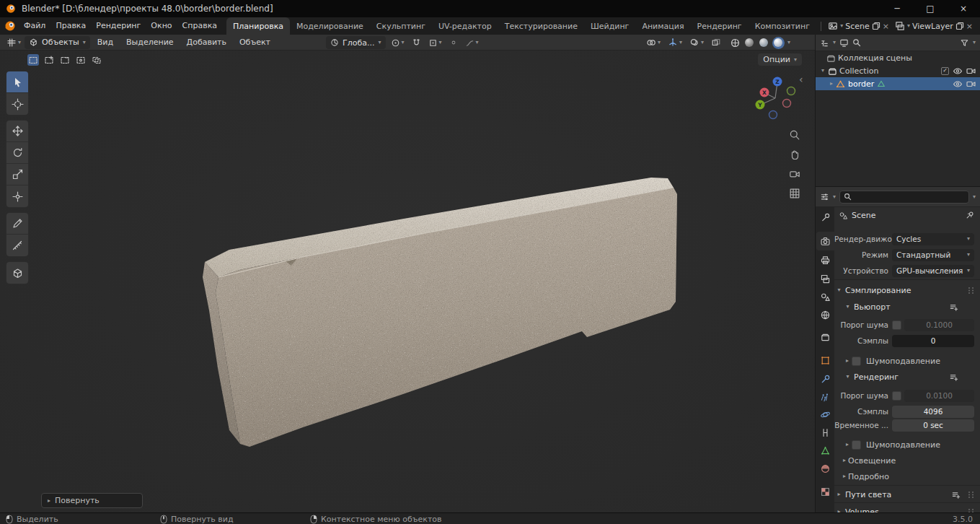  Describe the element at coordinates (907, 307) in the screenshot. I see `viewport-subsection-header: ▾ Вьюпорт` at that location.